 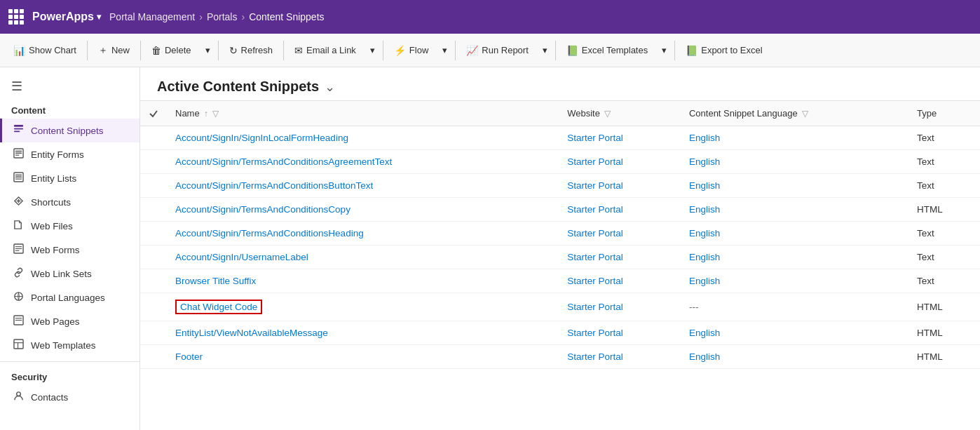 What do you see at coordinates (325, 51) in the screenshot?
I see `email-link-button: ✉ Email a Link` at bounding box center [325, 51].